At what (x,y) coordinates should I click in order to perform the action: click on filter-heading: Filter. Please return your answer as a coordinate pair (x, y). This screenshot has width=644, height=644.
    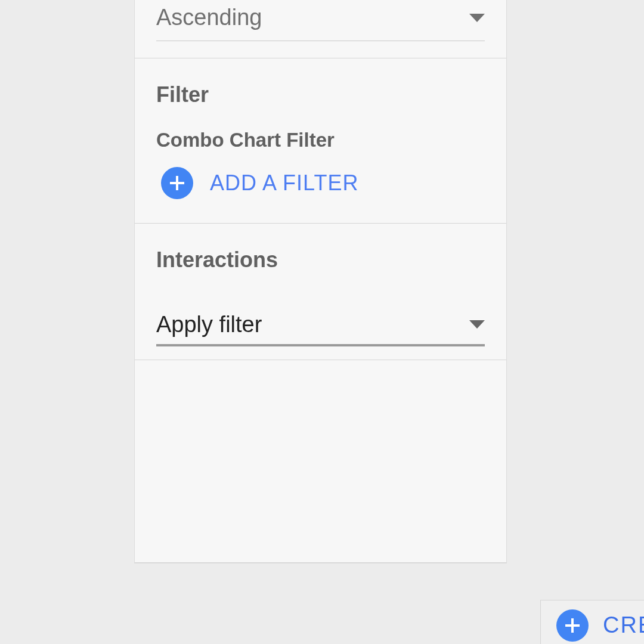
    Looking at the image, I should click on (321, 95).